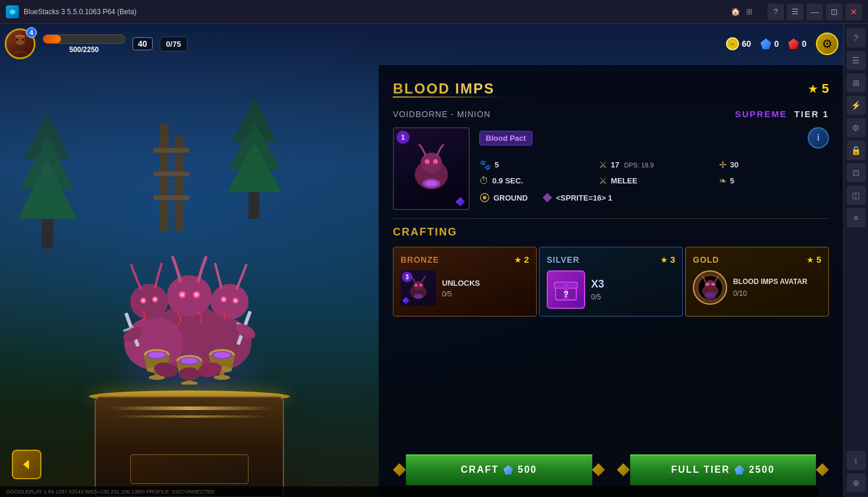 The height and width of the screenshot is (497, 868). I want to click on titlebar: BlueStacks 3 5.5.0.1063 P64 (Beta) 🏠 ⊞ ?…, so click(434, 12).